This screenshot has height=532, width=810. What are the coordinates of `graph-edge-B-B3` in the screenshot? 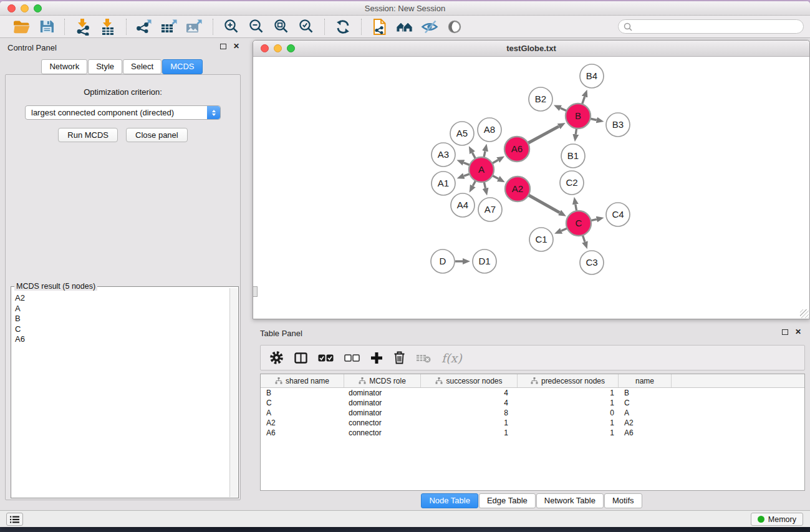 It's located at (594, 119).